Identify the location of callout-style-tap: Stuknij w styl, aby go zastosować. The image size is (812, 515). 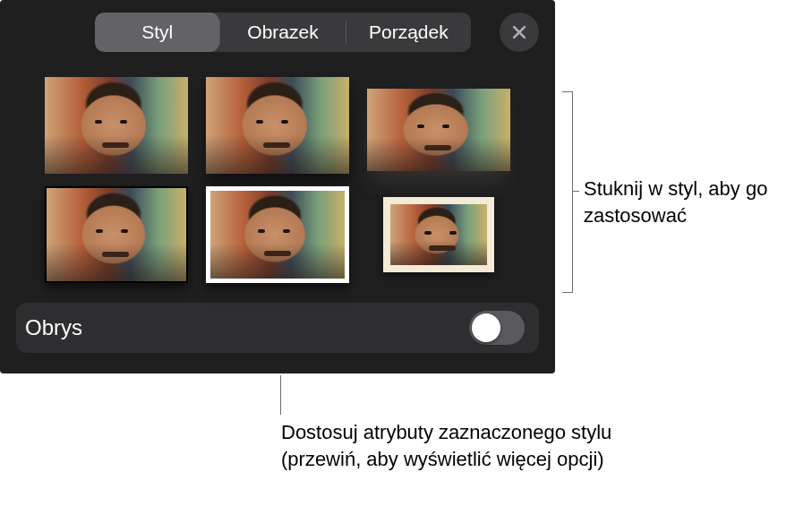
(691, 202).